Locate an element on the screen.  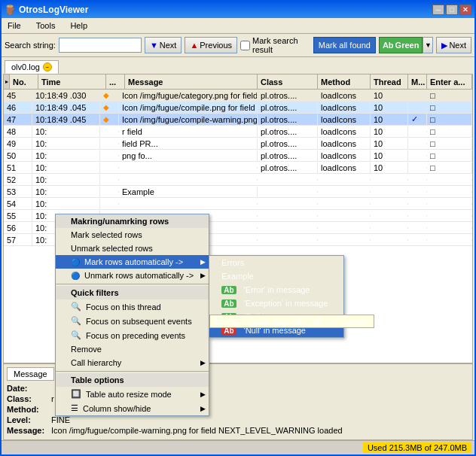
menu-file: File is located at coordinates (14, 26).